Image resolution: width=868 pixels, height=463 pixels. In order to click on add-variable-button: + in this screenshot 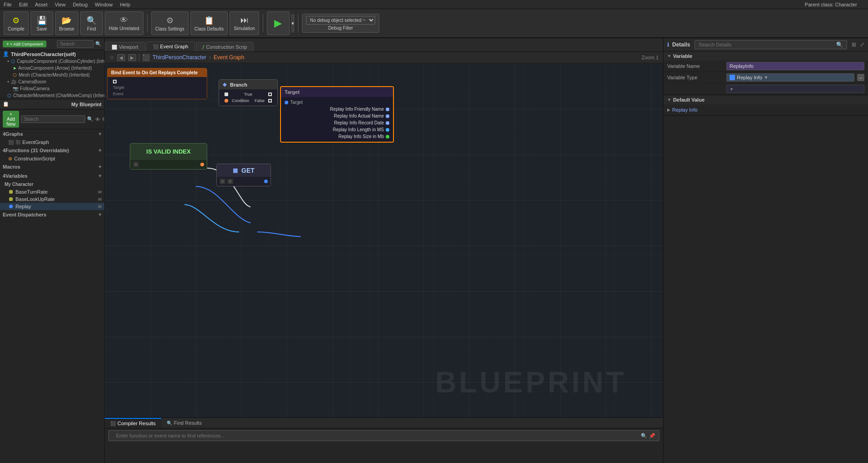, I will do `click(100, 176)`.